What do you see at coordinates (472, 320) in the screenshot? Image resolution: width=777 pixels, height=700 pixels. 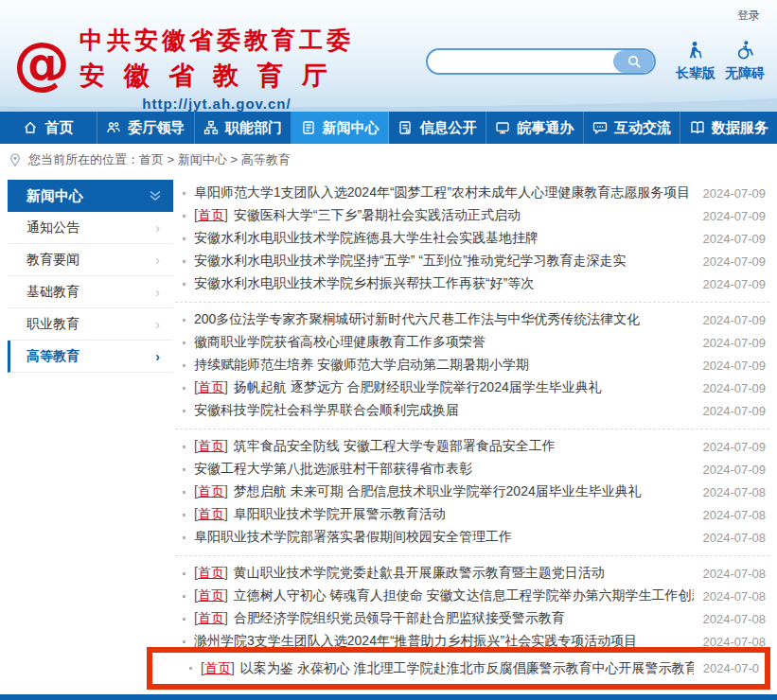 I see `news-list-item: 200多位法学专家齐聚桐城研讨新时代六尺巷工作法与中华优秀传统法律文化2024-…` at bounding box center [472, 320].